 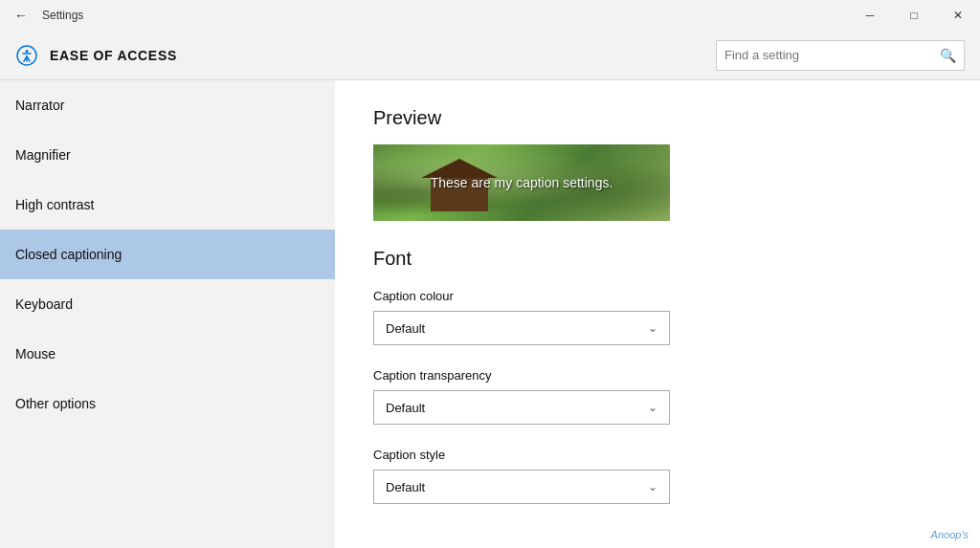 I want to click on caption-style-dropdown: Default ⌄, so click(x=522, y=487).